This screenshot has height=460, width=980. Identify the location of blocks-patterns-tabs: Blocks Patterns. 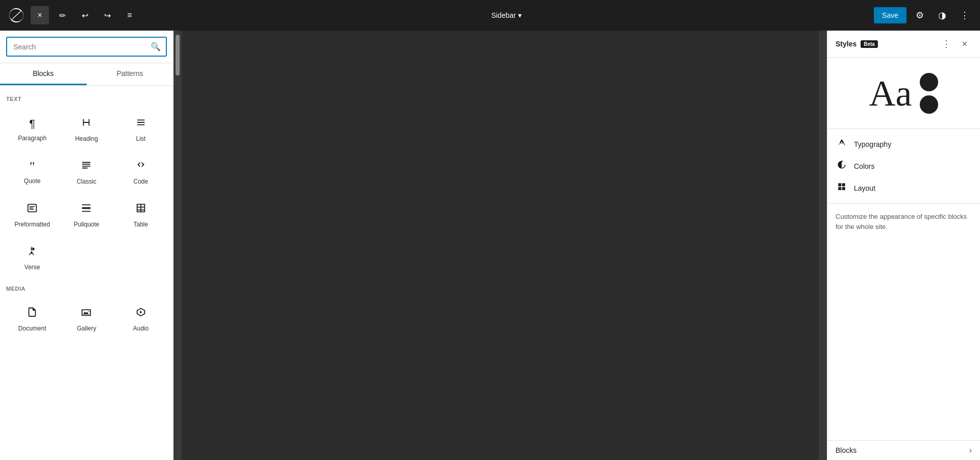
(87, 74).